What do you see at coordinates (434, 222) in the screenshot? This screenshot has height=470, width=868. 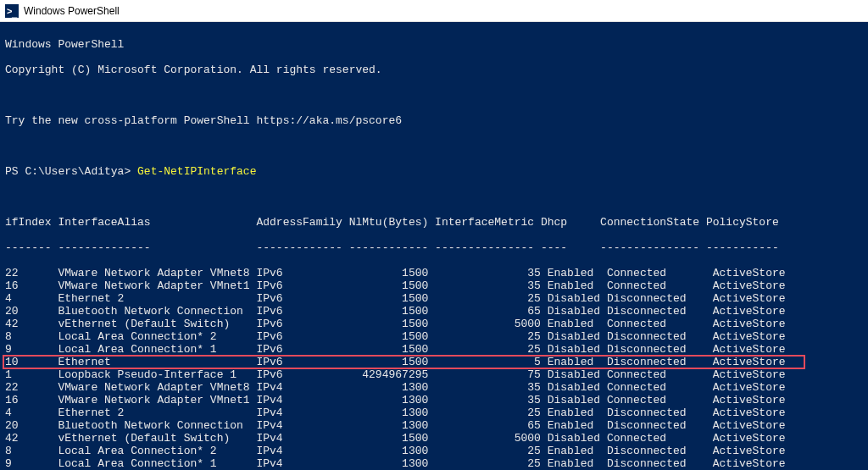 I see `table-header: ifIndex InterfaceAlias AddressFamily NlM…` at bounding box center [434, 222].